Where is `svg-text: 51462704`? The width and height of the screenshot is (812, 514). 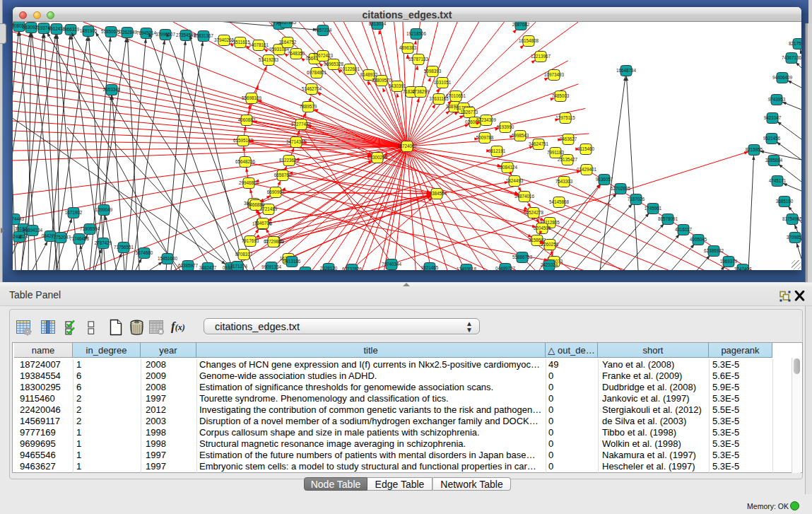 svg-text: 51462704 is located at coordinates (312, 89).